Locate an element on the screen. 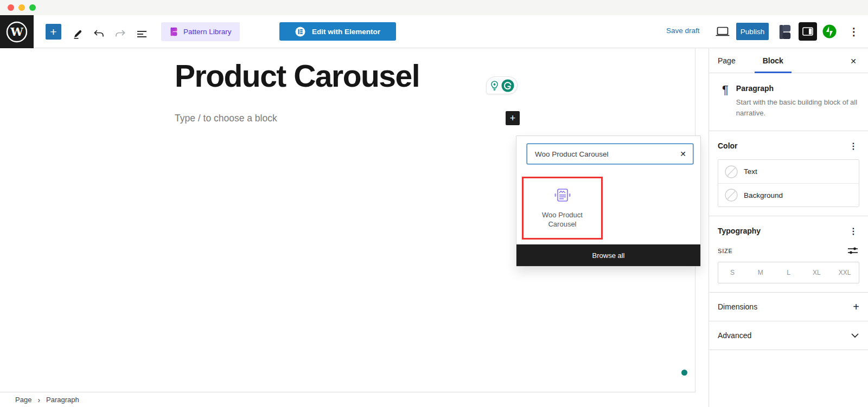  options-menu-button: ⋮ is located at coordinates (854, 31).